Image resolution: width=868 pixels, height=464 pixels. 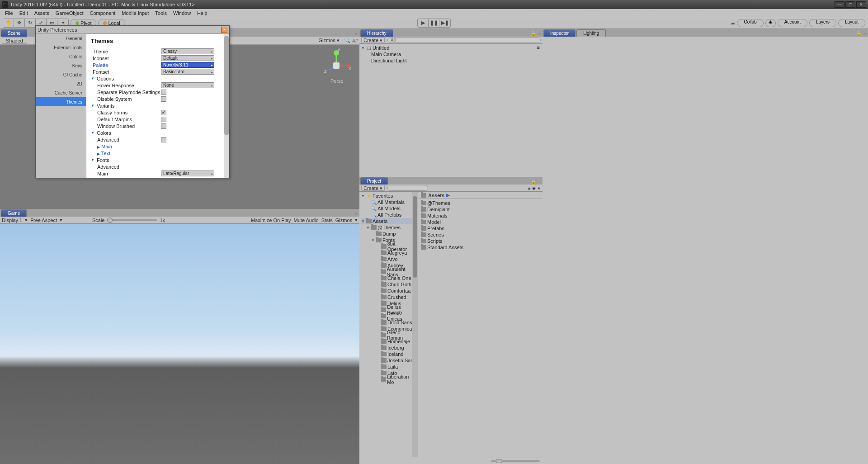 What do you see at coordinates (164, 113) in the screenshot?
I see `classy-checkbox: ✔` at bounding box center [164, 113].